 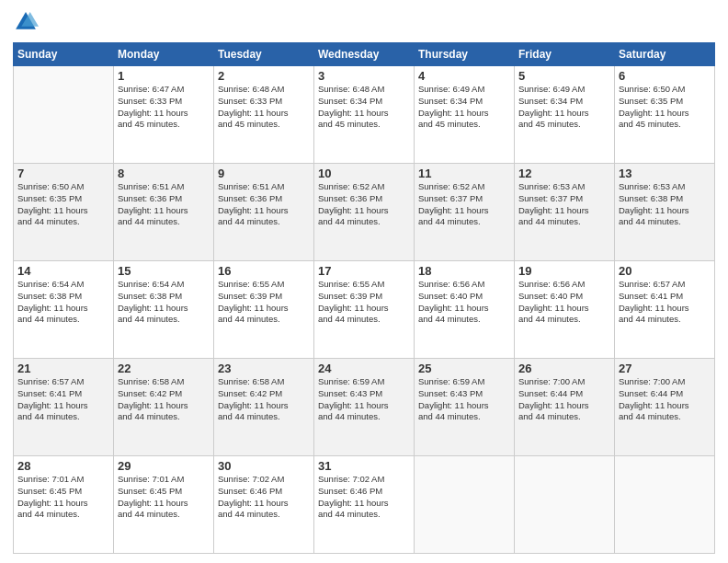 I want to click on calendar-cell: 16Sunrise: 6:55 AMSunset: 6:39 PMDayligh…, so click(x=265, y=310).